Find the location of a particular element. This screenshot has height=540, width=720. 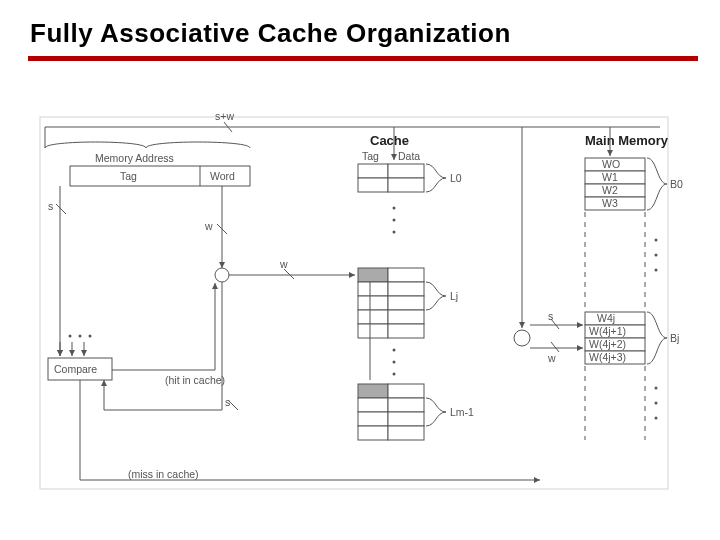

title-underline is located at coordinates (363, 58).